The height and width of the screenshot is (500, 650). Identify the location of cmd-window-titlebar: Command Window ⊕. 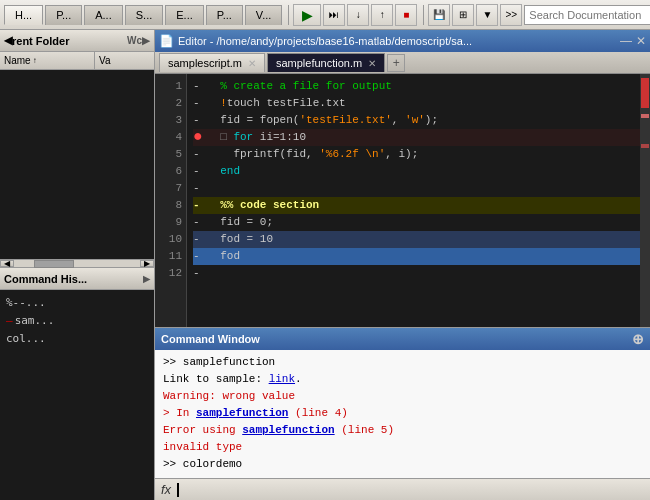
(402, 339).